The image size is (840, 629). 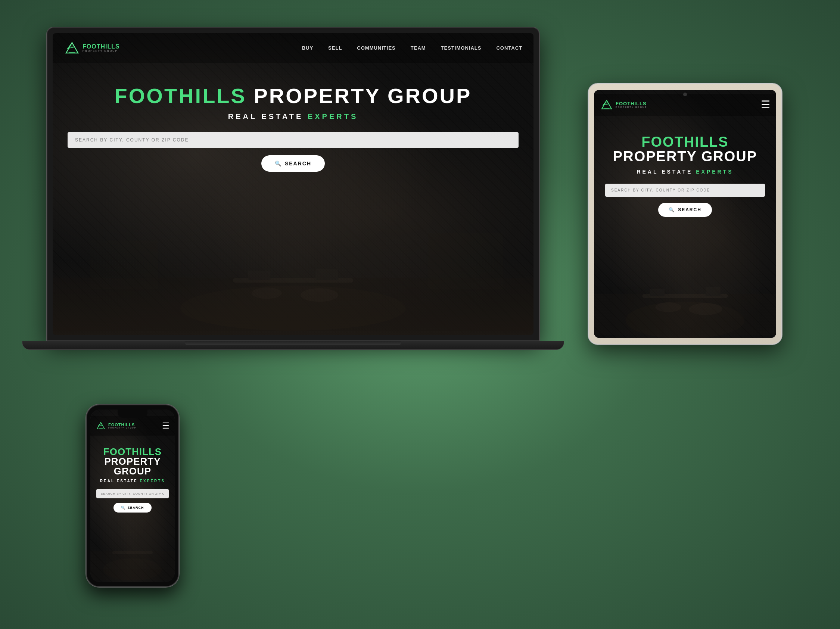 I want to click on laptop-hero-subtitle: REAL ESTATE EXPERTS, so click(x=293, y=117).